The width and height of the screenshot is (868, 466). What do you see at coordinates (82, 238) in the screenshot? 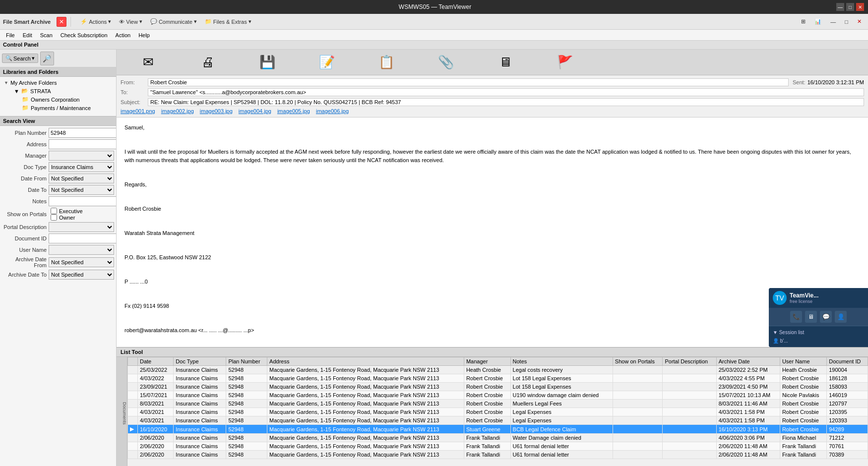
I see `doc-id-input` at bounding box center [82, 238].